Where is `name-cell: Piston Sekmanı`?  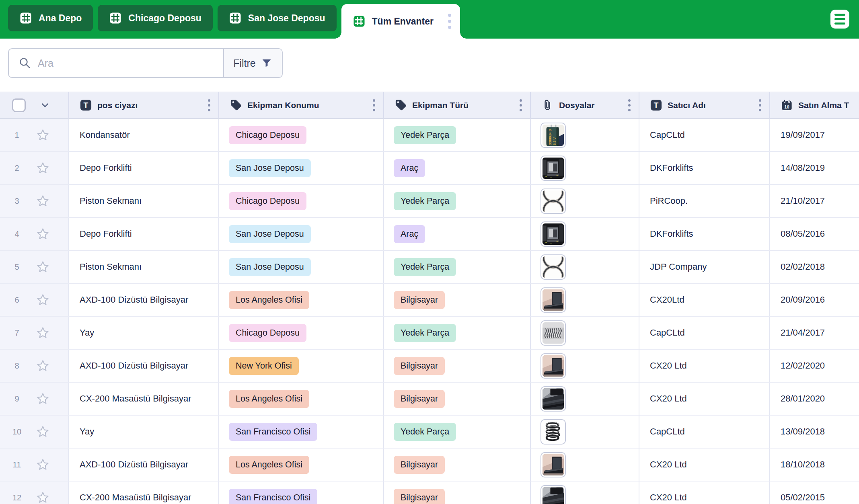 name-cell: Piston Sekmanı is located at coordinates (144, 201).